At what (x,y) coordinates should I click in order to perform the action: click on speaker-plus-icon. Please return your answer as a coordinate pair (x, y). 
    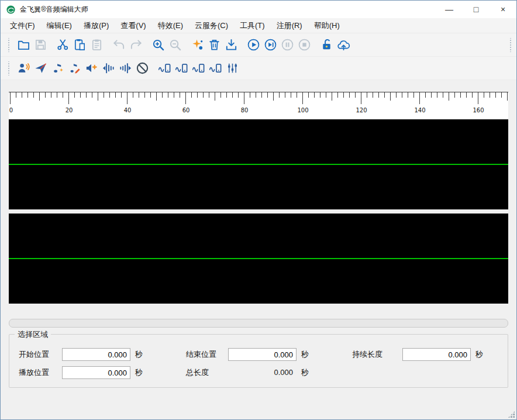
    Looking at the image, I should click on (91, 68).